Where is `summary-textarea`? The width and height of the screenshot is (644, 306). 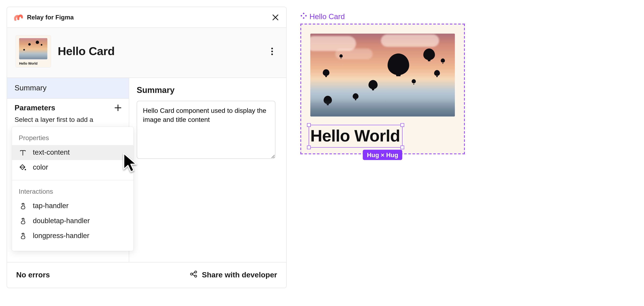 summary-textarea is located at coordinates (206, 130).